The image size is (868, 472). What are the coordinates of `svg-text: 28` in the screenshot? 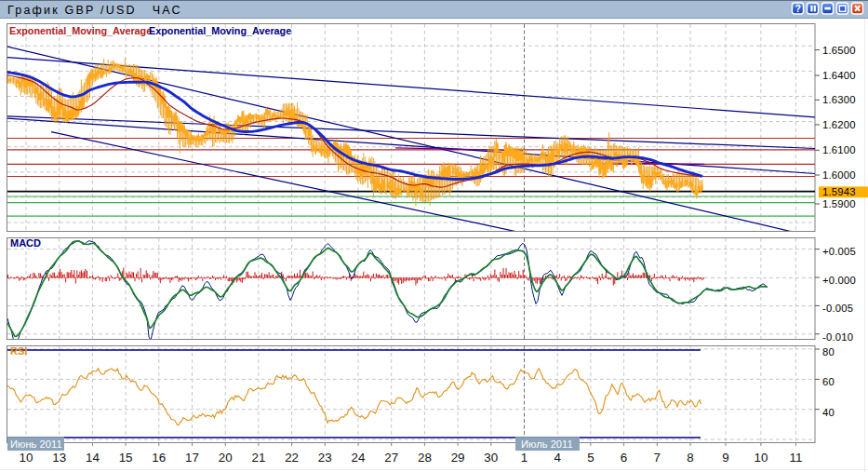 It's located at (424, 458).